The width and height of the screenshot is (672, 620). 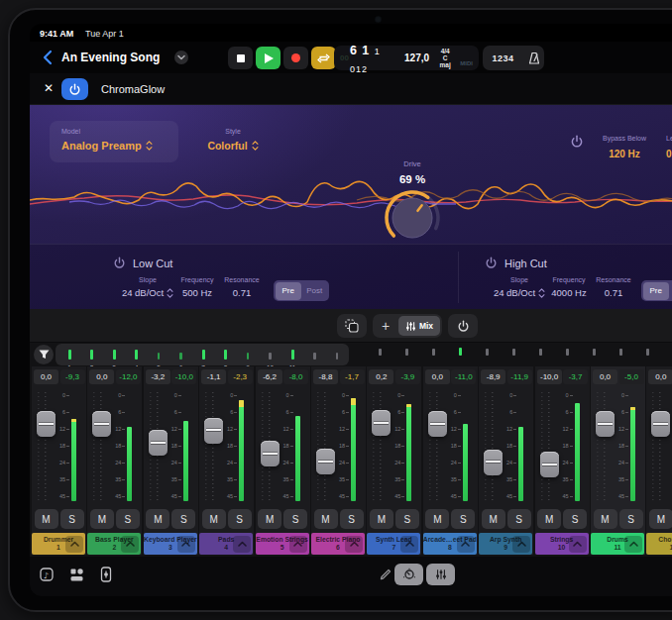 I want to click on plugin-power-button, so click(x=75, y=89).